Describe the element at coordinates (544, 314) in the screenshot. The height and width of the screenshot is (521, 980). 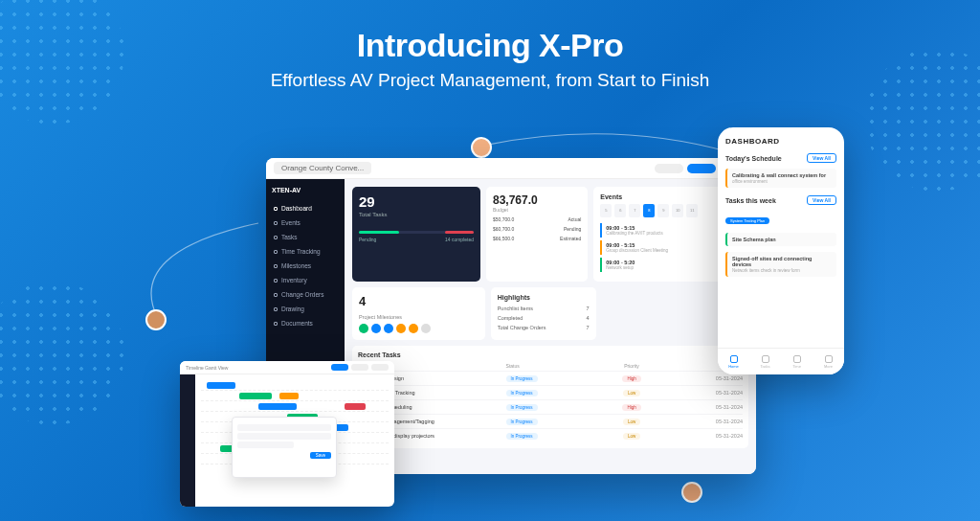
I see `highlights-card: Highlights Punchlist Items7 Completed4 T…` at that location.